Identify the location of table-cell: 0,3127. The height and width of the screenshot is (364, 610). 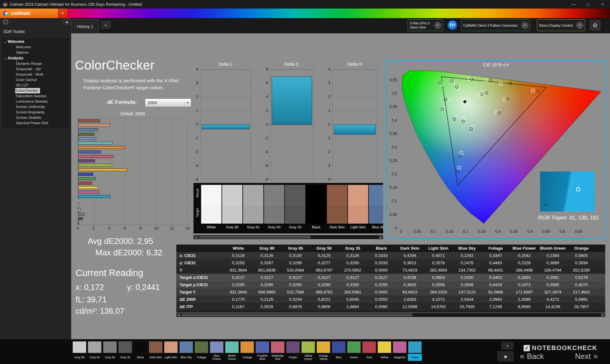
(295, 278).